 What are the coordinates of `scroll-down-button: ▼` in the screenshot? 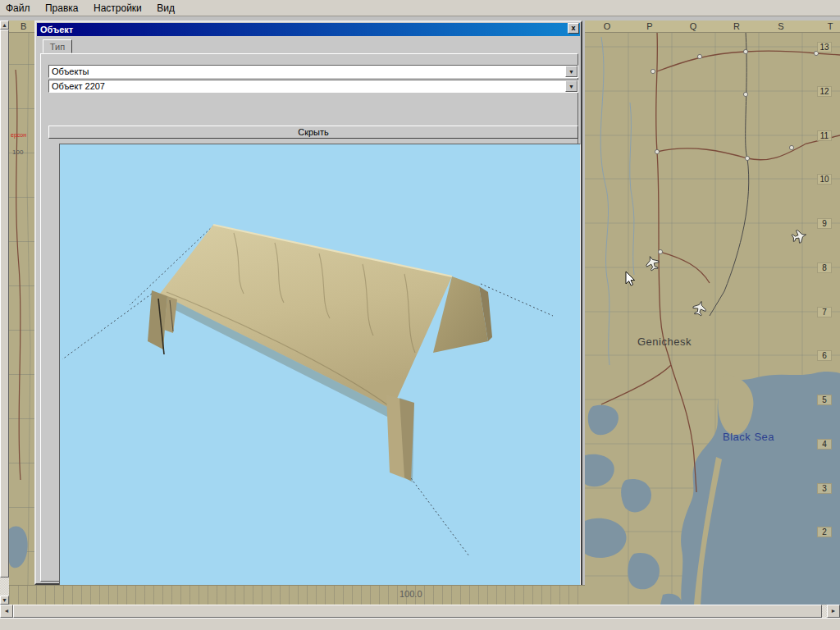 It's located at (5, 600).